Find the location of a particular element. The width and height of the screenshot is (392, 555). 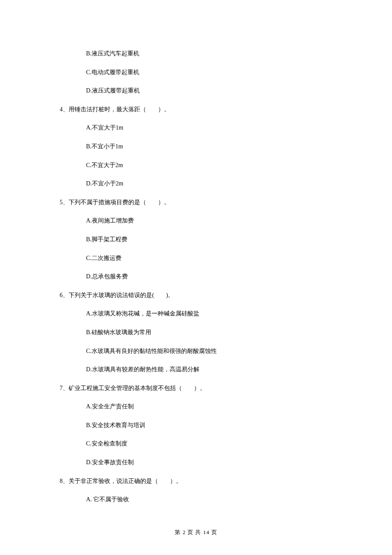

q8-stem: 8、关于非正常验收，说法正确的是（ ）。 is located at coordinates (200, 481).